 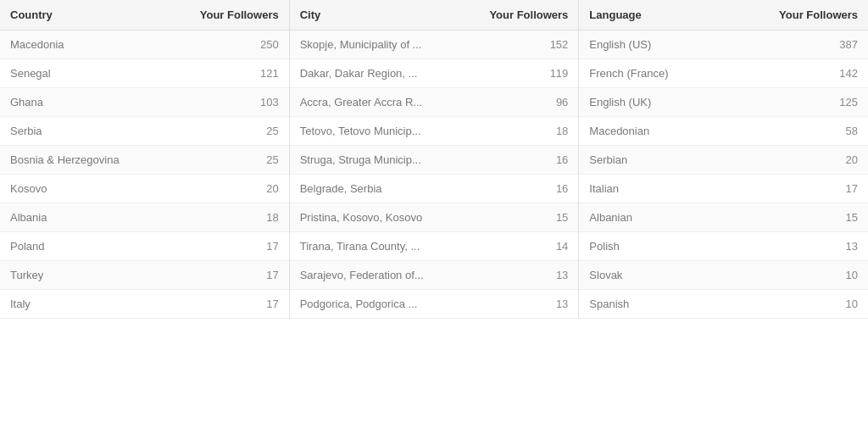 I want to click on language-name-cell: Polish, so click(x=651, y=247).